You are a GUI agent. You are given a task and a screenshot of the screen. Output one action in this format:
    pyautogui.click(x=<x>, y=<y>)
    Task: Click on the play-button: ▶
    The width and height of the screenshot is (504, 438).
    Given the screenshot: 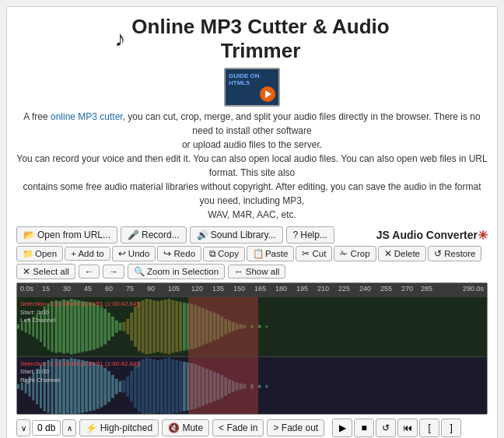 What is the action you would take?
    pyautogui.click(x=342, y=428)
    